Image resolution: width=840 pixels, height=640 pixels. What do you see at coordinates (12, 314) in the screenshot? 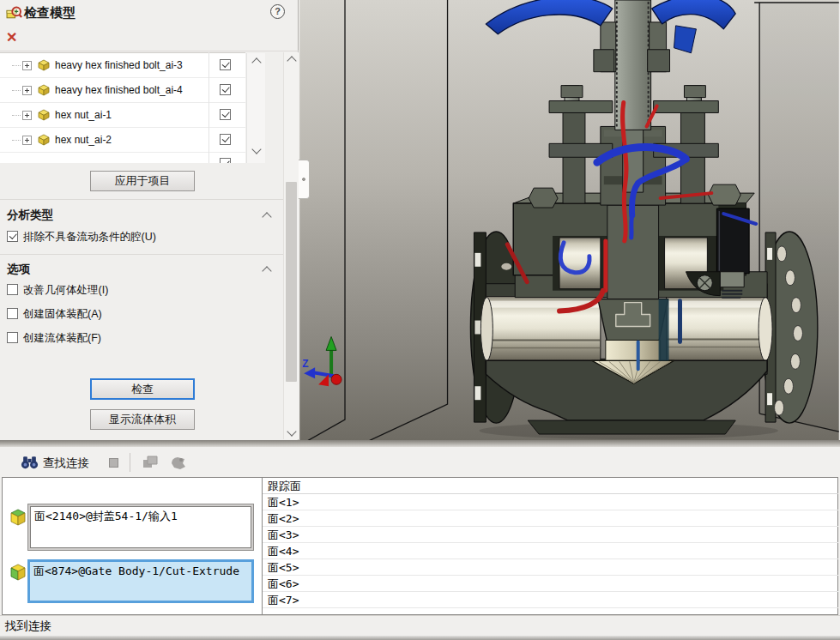
I see `create-solid-assembly-checkbox` at bounding box center [12, 314].